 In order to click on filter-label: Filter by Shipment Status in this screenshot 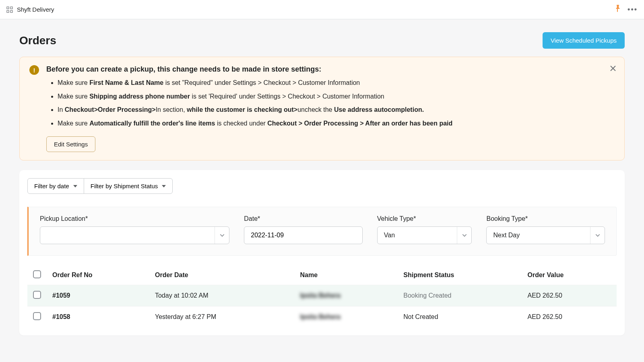, I will do `click(124, 186)`.